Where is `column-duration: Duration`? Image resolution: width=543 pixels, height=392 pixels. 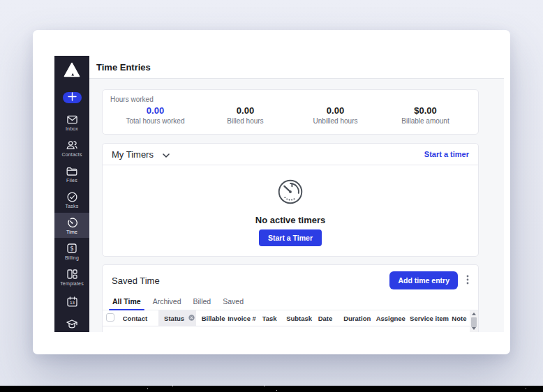 column-duration: Duration is located at coordinates (359, 318).